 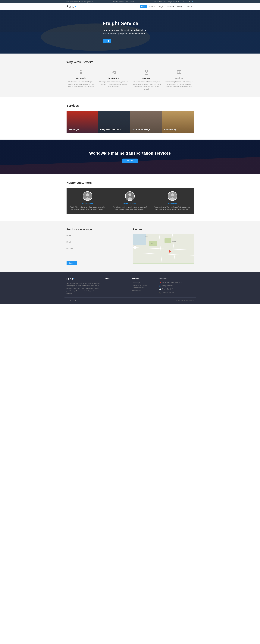 What do you see at coordinates (172, 282) in the screenshot?
I see `footer-address-text: 22 St. Black Road Raleigh, PA` at bounding box center [172, 282].